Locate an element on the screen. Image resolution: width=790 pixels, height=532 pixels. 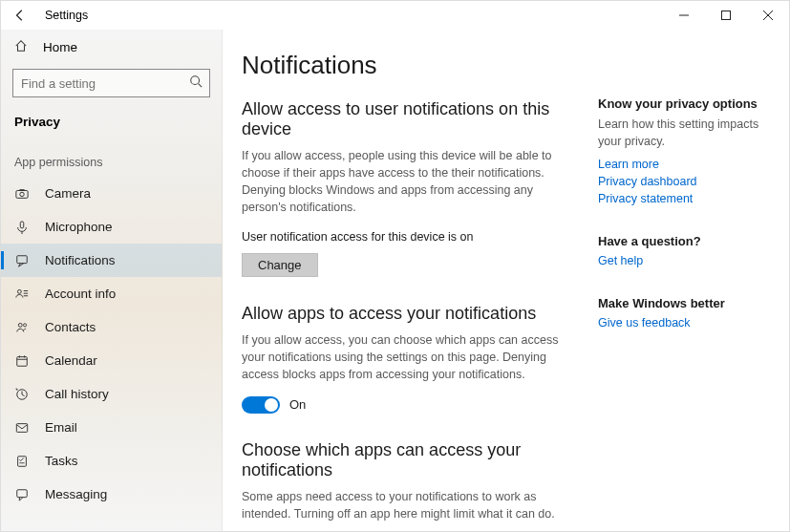
calendar-icon is located at coordinates (22, 361).